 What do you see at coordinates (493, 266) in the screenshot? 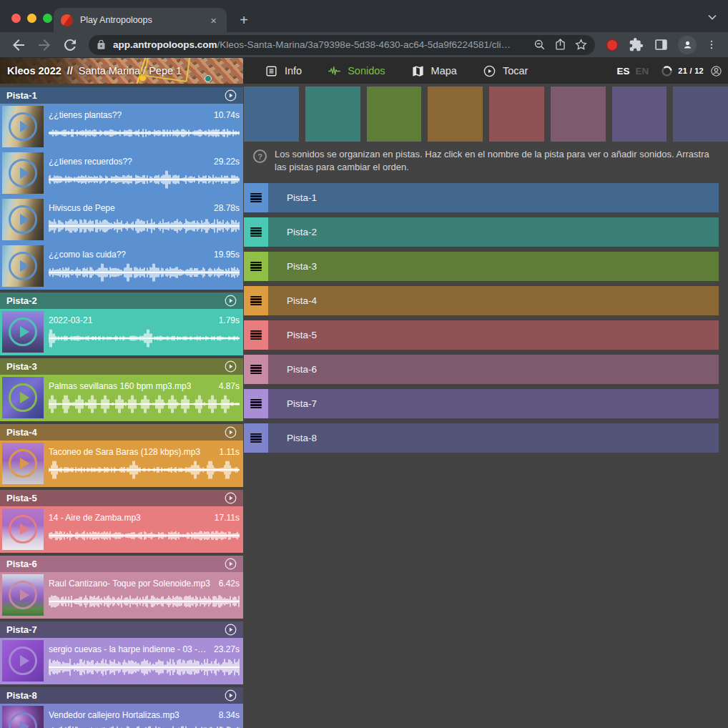
I see `track-row-body: Pista-3` at bounding box center [493, 266].